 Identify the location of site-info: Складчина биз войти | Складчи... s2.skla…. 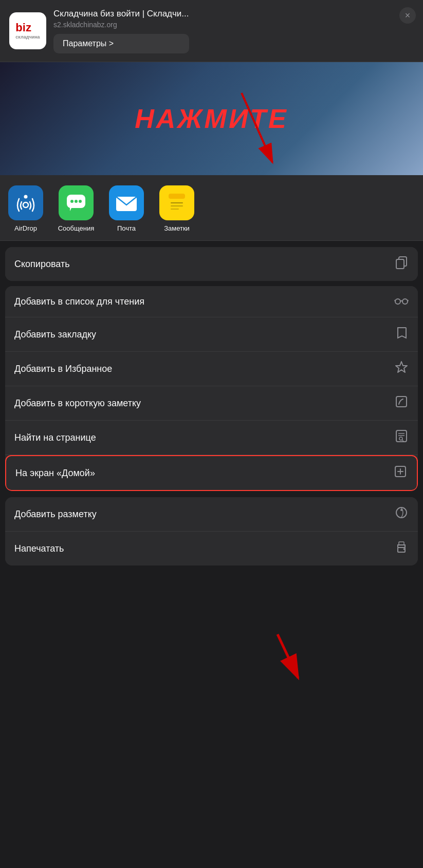
(121, 31).